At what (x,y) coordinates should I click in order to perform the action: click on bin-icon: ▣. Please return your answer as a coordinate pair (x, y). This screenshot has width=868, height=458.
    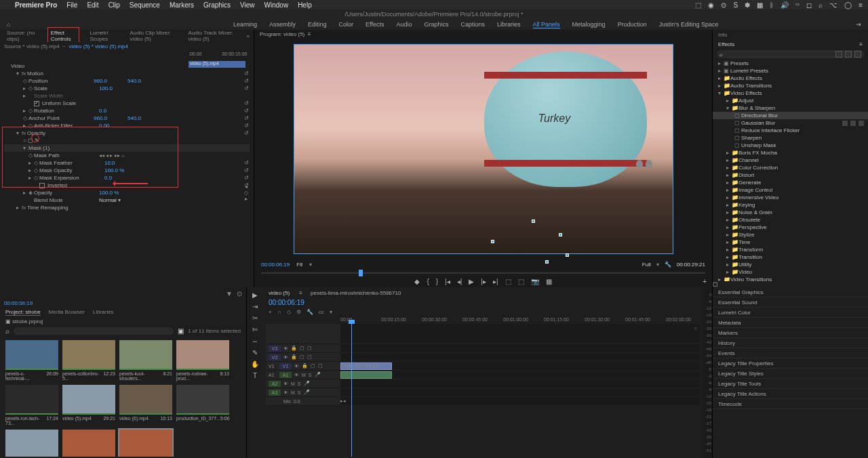
    Looking at the image, I should click on (8, 321).